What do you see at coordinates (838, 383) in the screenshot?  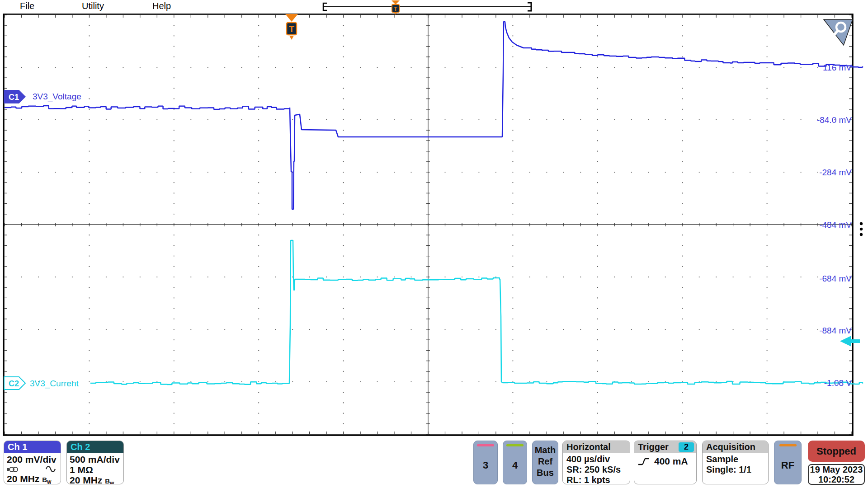 I see `axis-label: -1.08 V` at bounding box center [838, 383].